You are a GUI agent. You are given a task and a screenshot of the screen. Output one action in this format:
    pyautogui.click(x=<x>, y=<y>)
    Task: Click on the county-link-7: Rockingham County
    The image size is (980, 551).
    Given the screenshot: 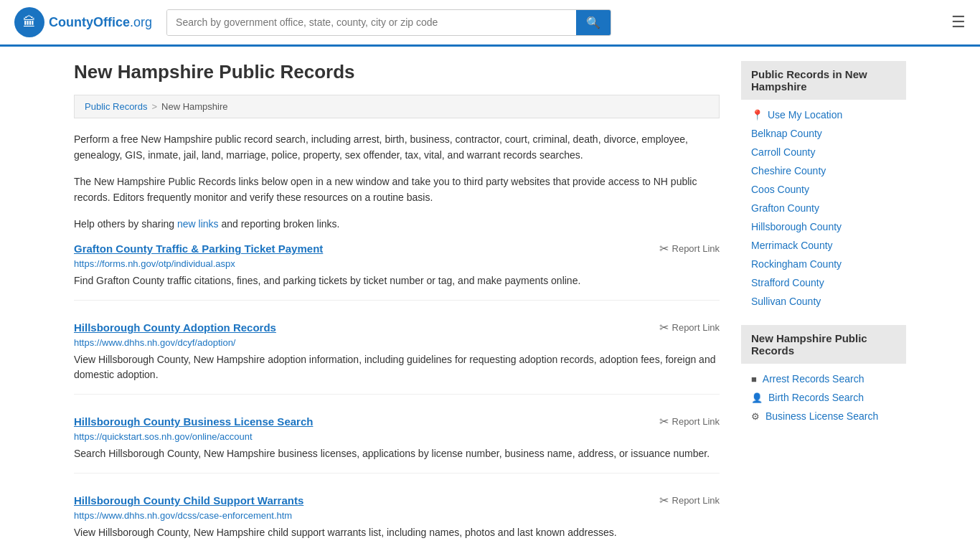 What is the action you would take?
    pyautogui.click(x=824, y=264)
    